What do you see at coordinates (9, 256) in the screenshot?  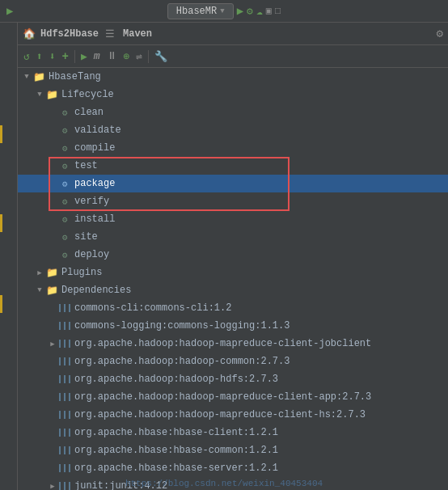 I see `left-sidebar-strip` at bounding box center [9, 256].